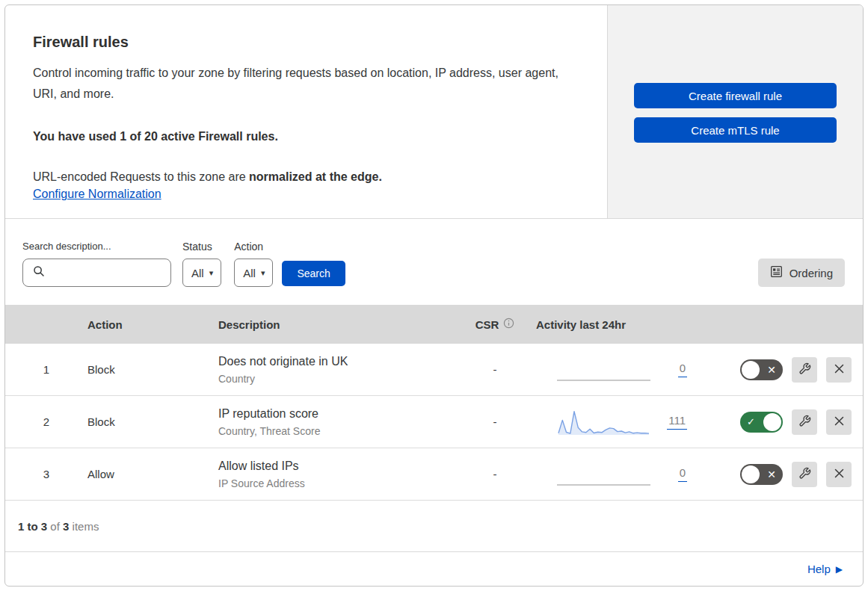 The width and height of the screenshot is (868, 591). I want to click on rule-action: Allow, so click(153, 474).